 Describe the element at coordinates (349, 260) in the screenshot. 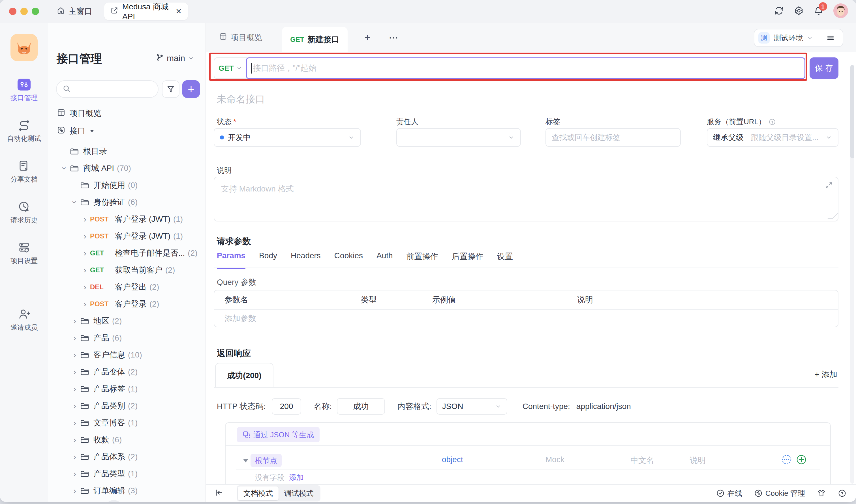

I see `request-tab: Cookies` at that location.